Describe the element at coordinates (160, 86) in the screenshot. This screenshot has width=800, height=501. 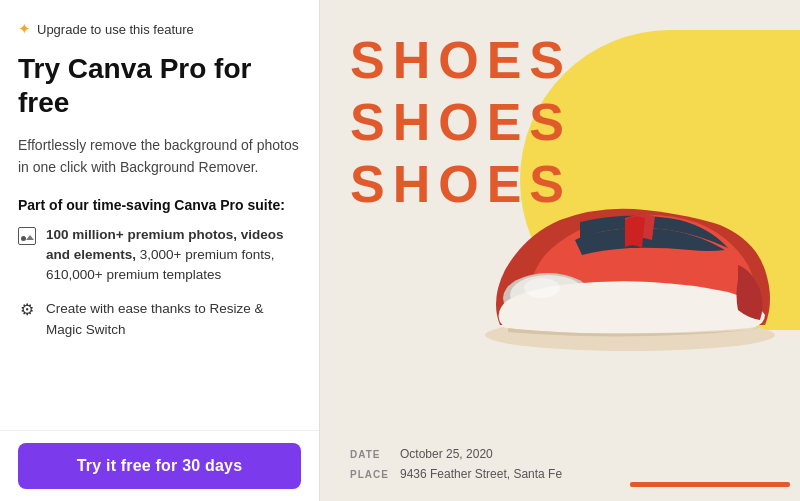
I see `main-title: Try Canva Pro for free` at that location.